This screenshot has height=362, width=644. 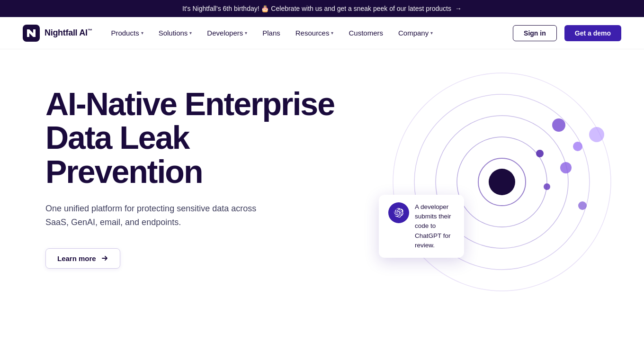 I want to click on nav-item-developers: Developers ▾, so click(x=227, y=33).